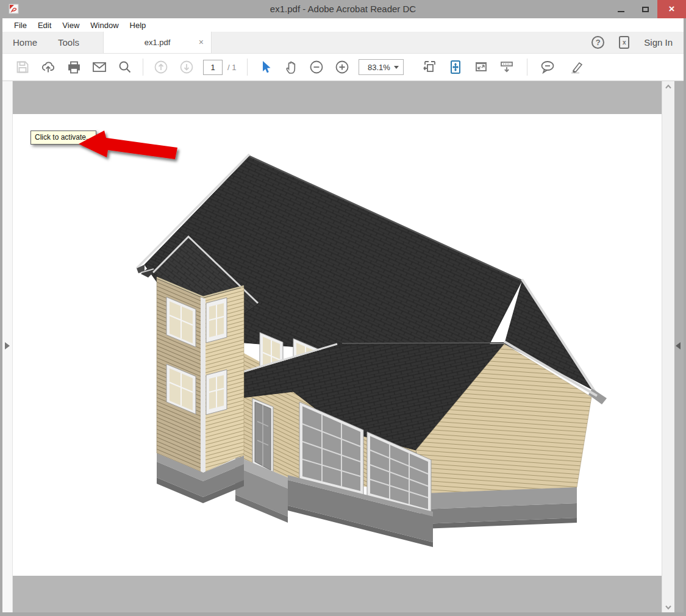 Image resolution: width=686 pixels, height=616 pixels. What do you see at coordinates (291, 67) in the screenshot?
I see `hand-tool-button` at bounding box center [291, 67].